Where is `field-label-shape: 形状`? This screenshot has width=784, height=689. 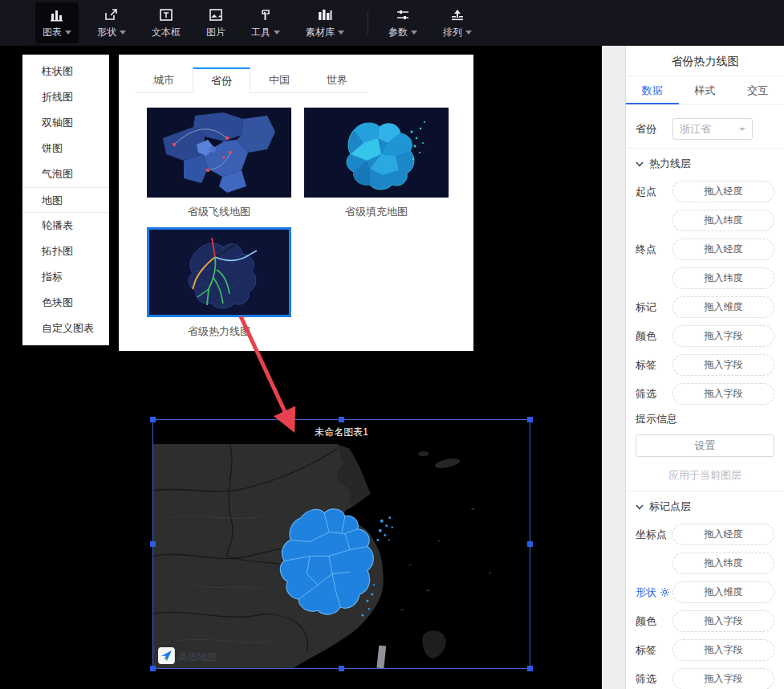
field-label-shape: 形状 is located at coordinates (654, 593).